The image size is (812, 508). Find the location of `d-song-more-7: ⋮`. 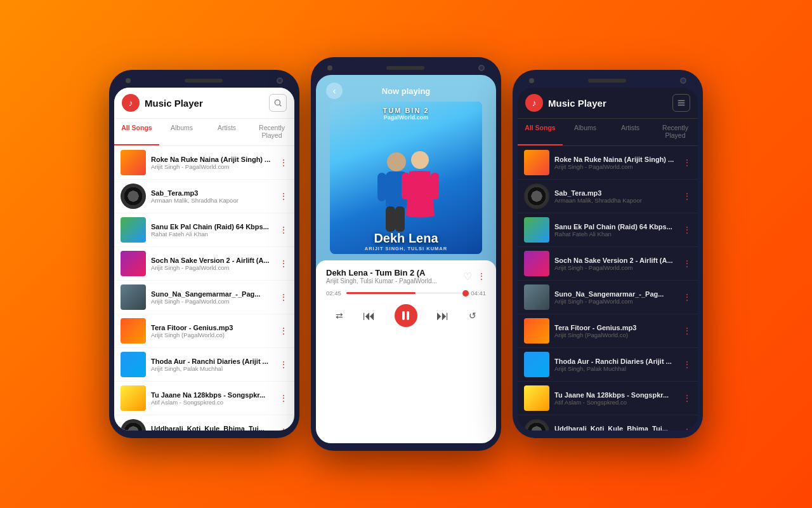

d-song-more-7: ⋮ is located at coordinates (687, 364).